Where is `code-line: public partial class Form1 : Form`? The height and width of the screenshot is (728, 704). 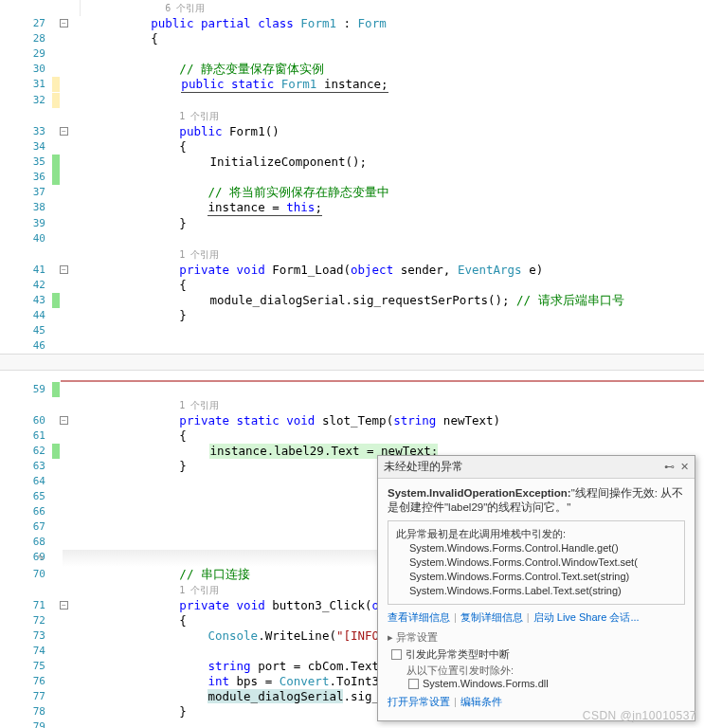 code-line: public partial class Form1 : Form is located at coordinates (390, 24).